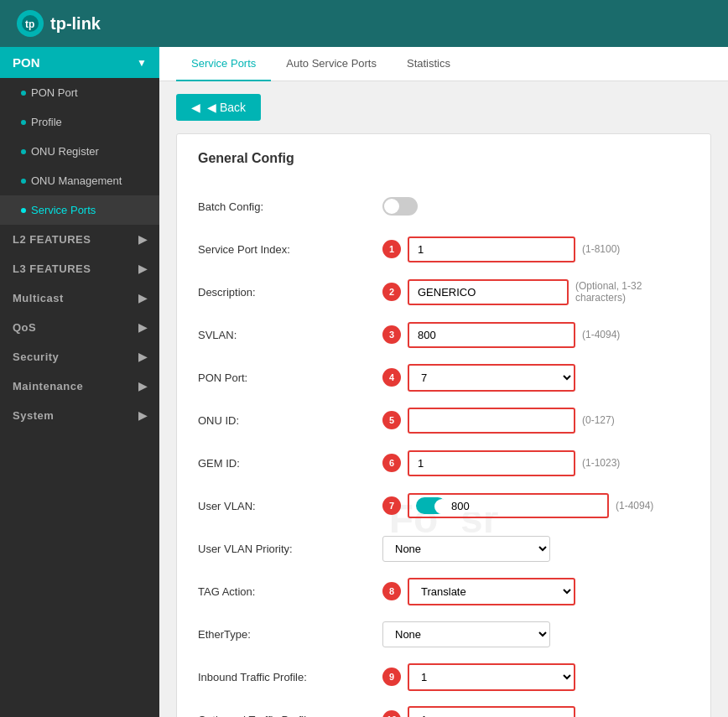  I want to click on sidebar-group-qos: QoS ▶, so click(80, 327).